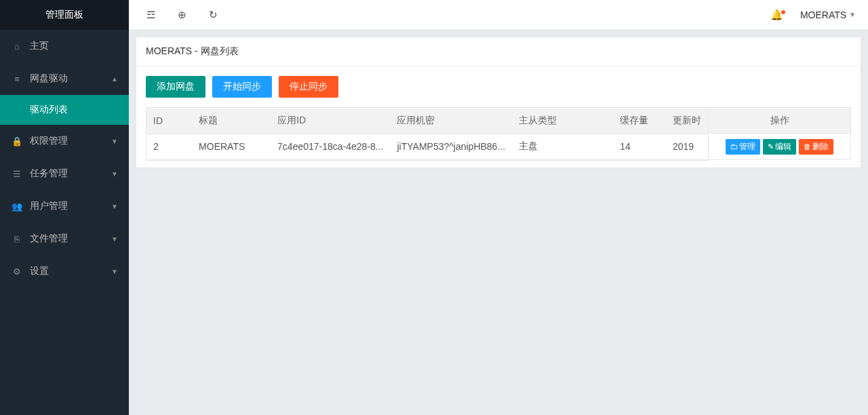 The height and width of the screenshot is (415, 868). Describe the element at coordinates (49, 79) in the screenshot. I see `sidebar-item-label: 网盘驱动` at that location.